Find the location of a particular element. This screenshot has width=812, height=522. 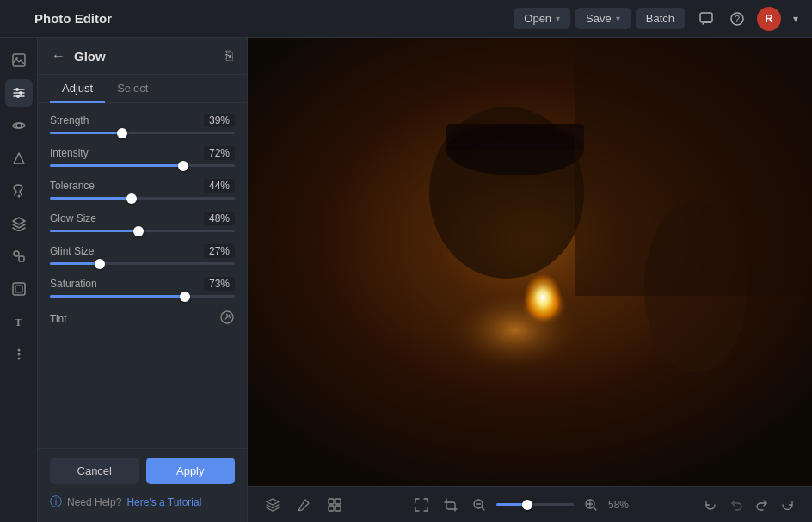

sidebar-icon-adjust is located at coordinates (19, 93).